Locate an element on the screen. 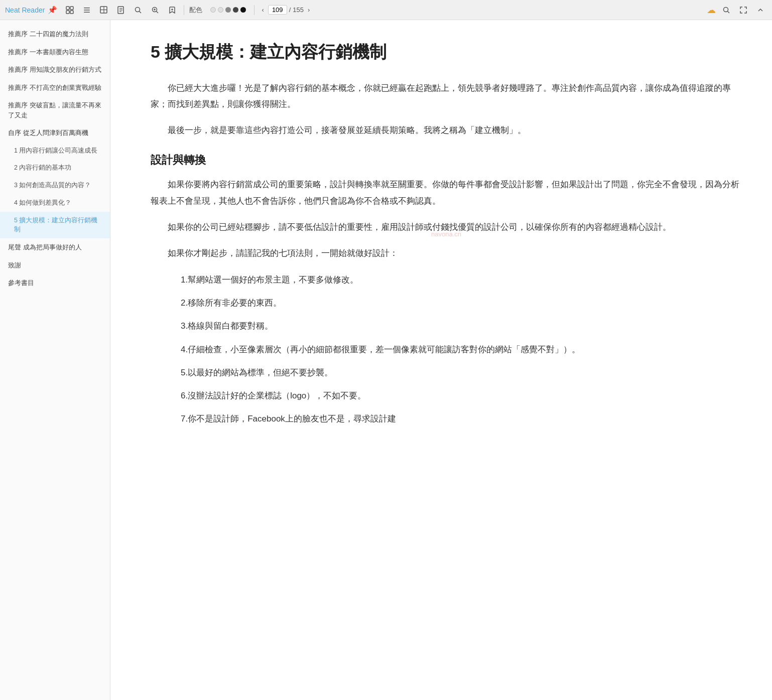 This screenshot has width=772, height=700. cloud-icon: ☁ is located at coordinates (711, 10).